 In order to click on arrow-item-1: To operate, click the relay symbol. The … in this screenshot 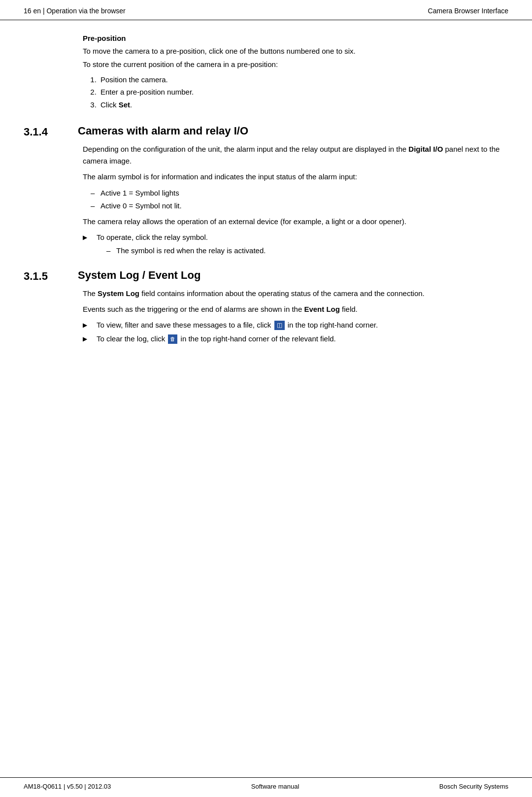, I will do `click(296, 244)`.